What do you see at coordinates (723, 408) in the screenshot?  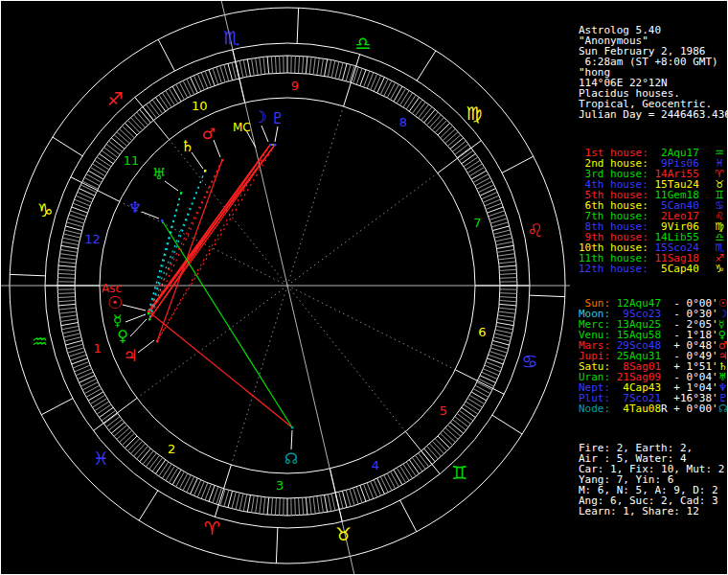 I see `undefined-icon: ☊` at bounding box center [723, 408].